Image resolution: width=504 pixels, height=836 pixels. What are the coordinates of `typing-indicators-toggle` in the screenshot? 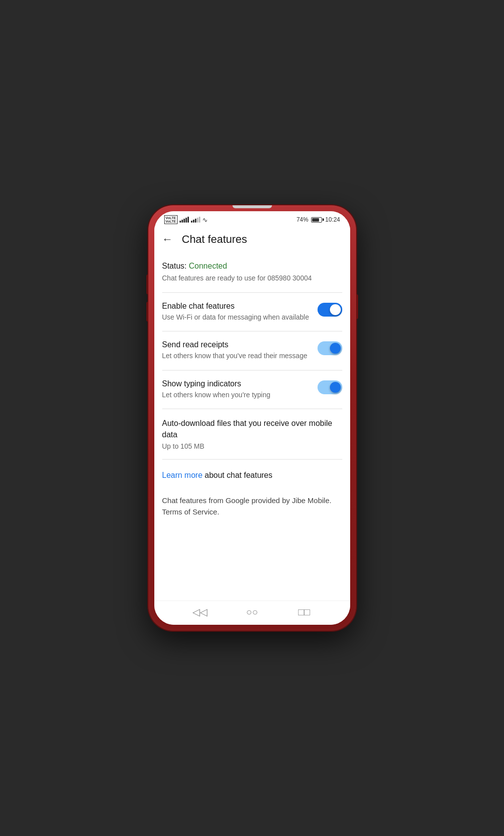 It's located at (330, 387).